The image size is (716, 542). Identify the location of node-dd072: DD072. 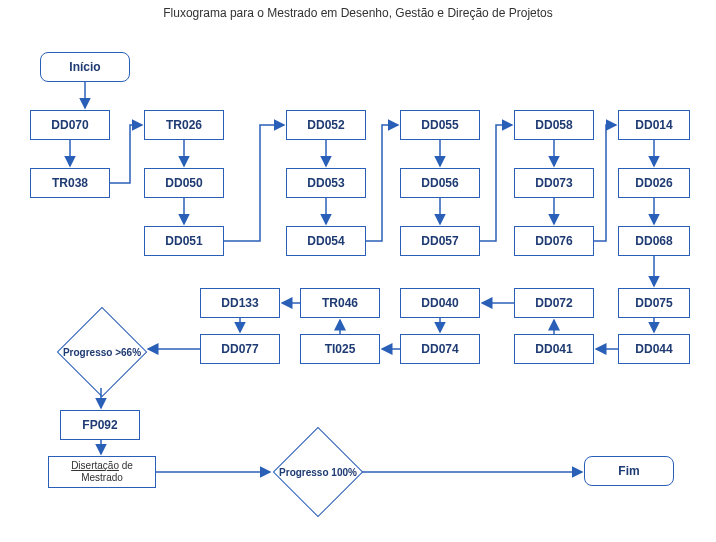
(554, 303).